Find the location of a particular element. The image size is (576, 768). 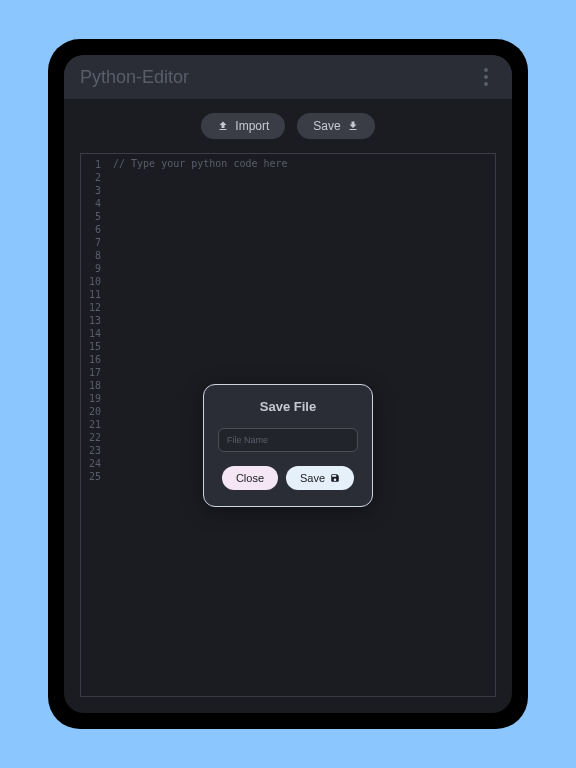

line-number: 24 is located at coordinates (91, 464).